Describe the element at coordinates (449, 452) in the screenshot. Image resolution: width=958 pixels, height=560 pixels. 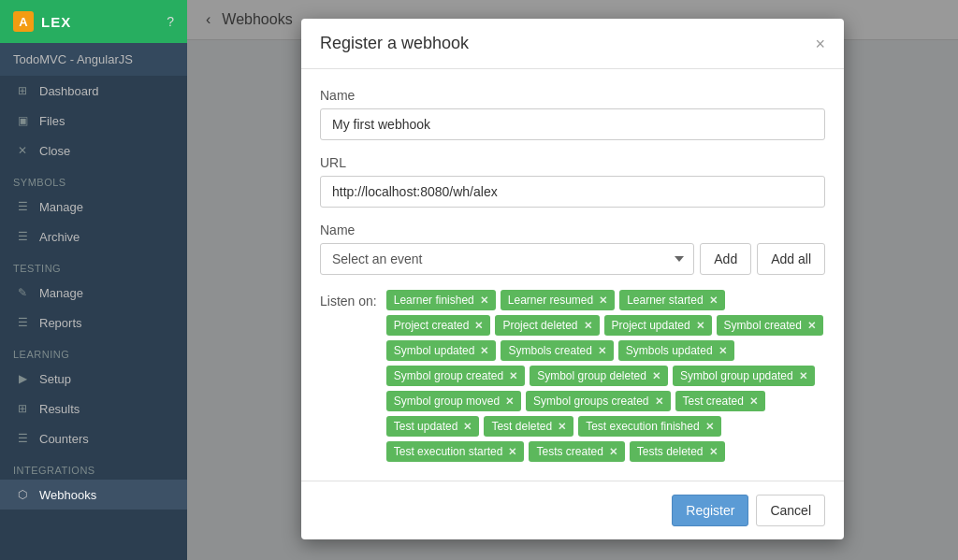
I see `tag-label: Test execution started` at that location.